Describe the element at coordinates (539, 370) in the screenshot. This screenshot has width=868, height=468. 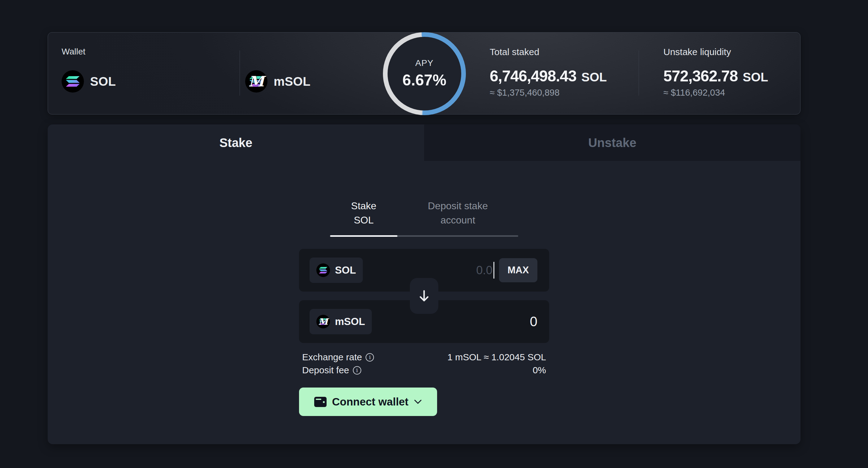
I see `deposit-fee-value: 0%` at that location.